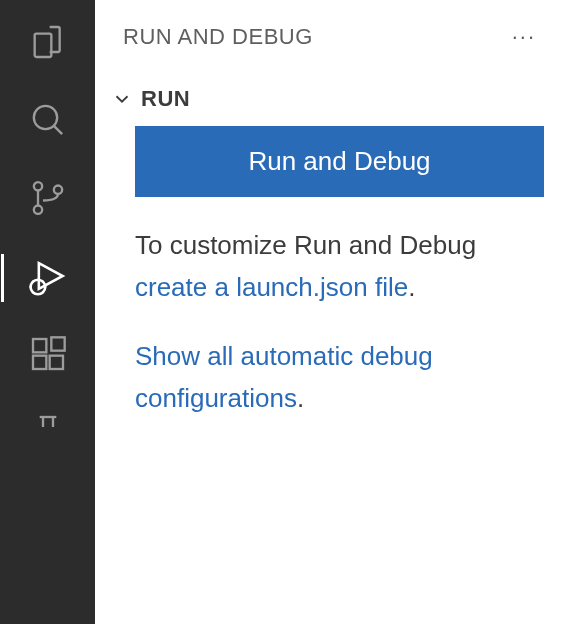 The width and height of the screenshot is (574, 624). What do you see at coordinates (48, 44) in the screenshot?
I see `explorer-tab` at bounding box center [48, 44].